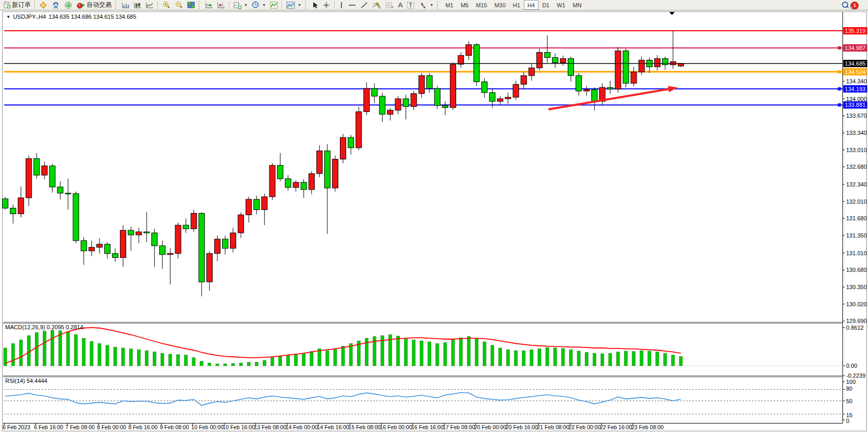  I want to click on price-label-text: 135.319, so click(855, 31).